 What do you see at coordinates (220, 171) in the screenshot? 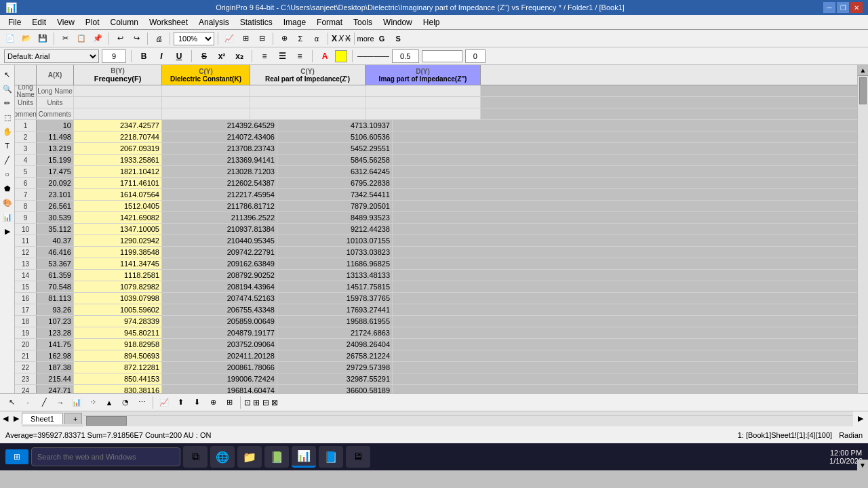
I see `cell-c-5: 213028.71203` at bounding box center [220, 171].